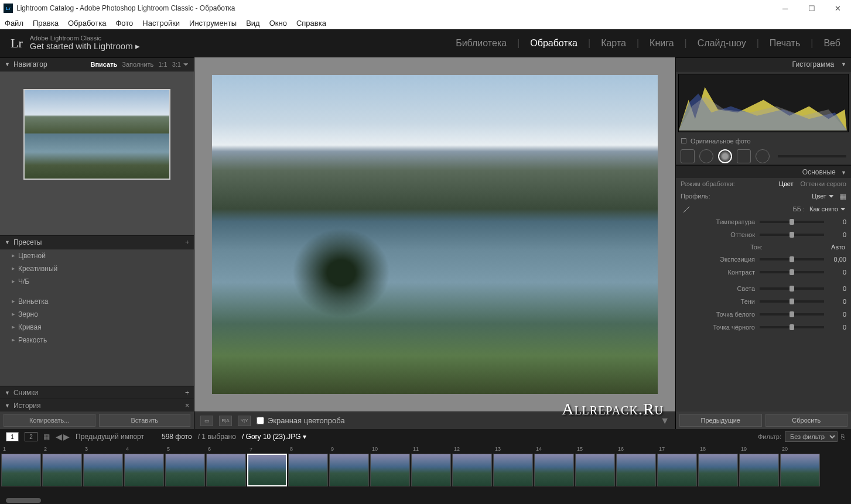 The image size is (851, 504). Describe the element at coordinates (662, 43) in the screenshot. I see `module-Книга: Книга` at that location.